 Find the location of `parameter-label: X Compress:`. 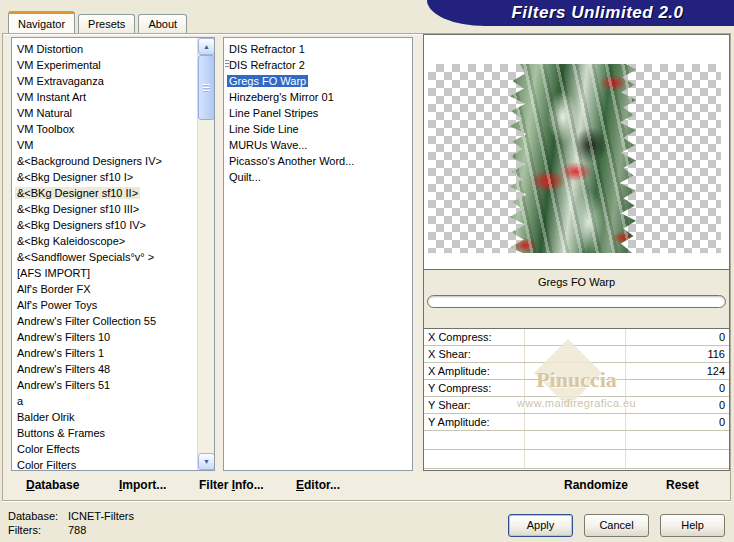

parameter-label: X Compress: is located at coordinates (460, 337).